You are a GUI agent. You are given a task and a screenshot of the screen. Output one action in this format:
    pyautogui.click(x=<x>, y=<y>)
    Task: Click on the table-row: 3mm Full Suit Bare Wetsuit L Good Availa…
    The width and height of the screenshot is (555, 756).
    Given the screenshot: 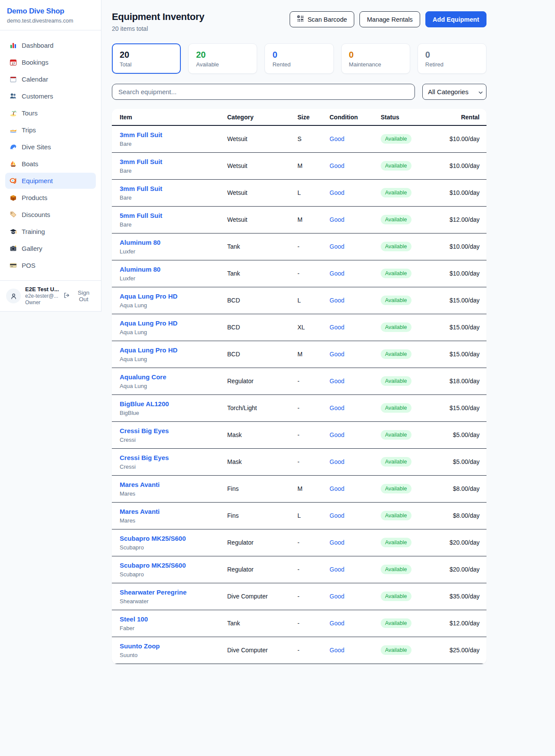 What is the action you would take?
    pyautogui.click(x=299, y=193)
    